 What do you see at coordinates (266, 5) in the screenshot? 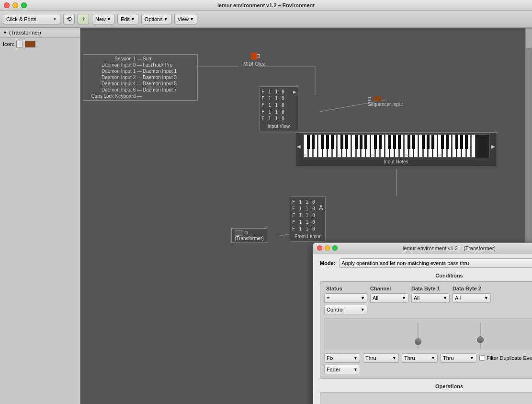
I see `window-title: lemur environment v1.2 – Environment` at bounding box center [266, 5].